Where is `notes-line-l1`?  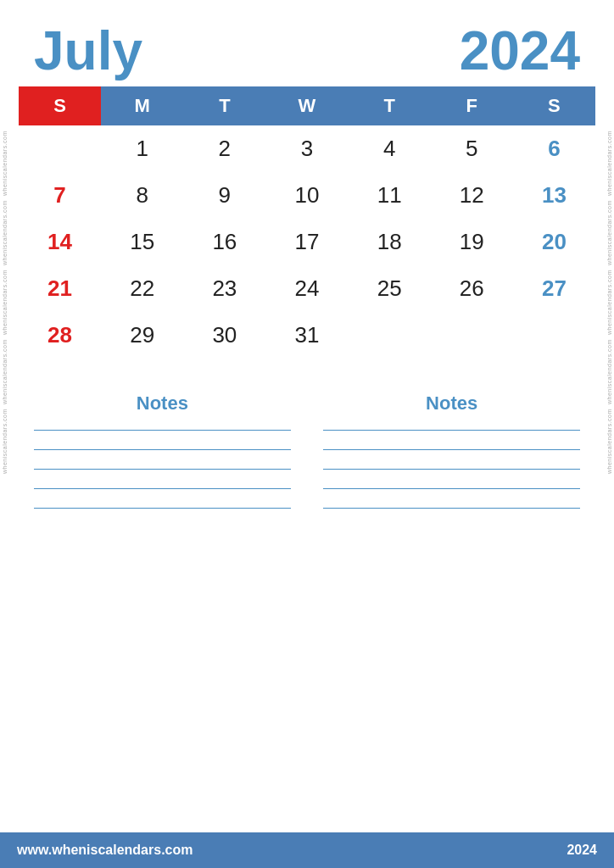 notes-line-l1 is located at coordinates (163, 431).